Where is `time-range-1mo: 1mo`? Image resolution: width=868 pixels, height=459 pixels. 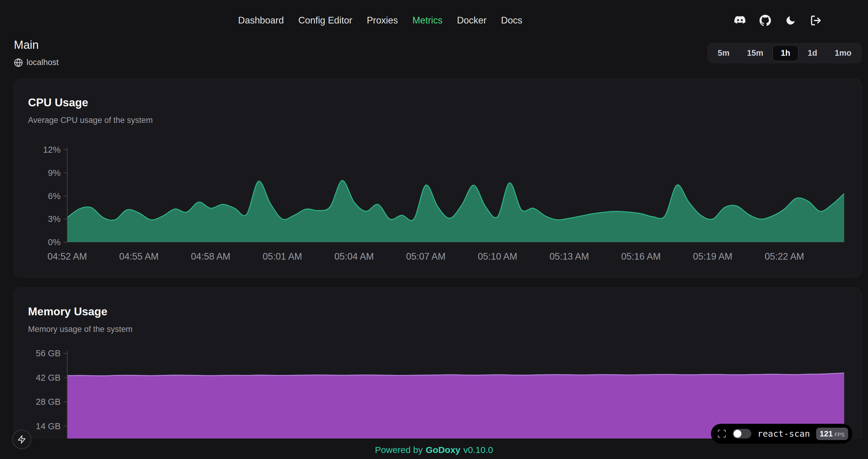 time-range-1mo: 1mo is located at coordinates (843, 53).